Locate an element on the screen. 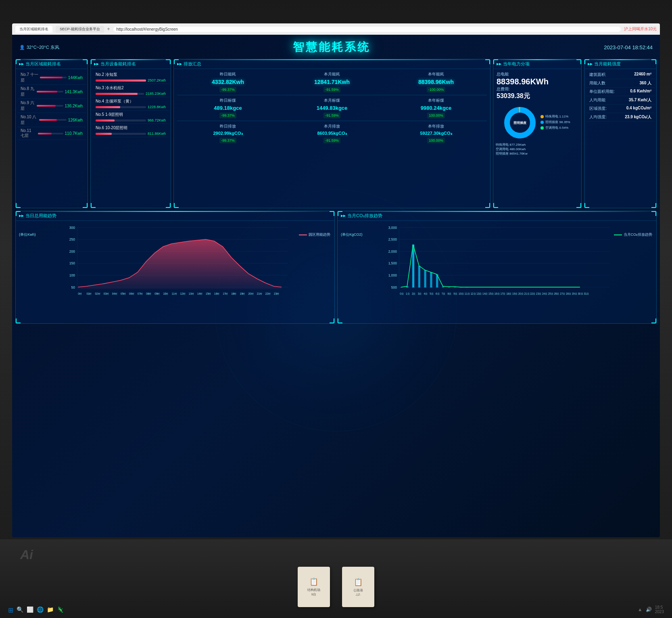  svg-text: 23日 is located at coordinates (539, 294).